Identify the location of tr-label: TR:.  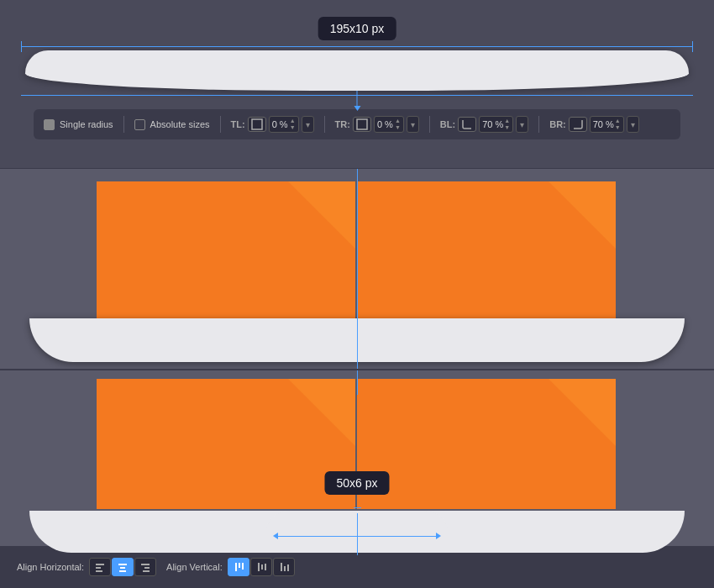
(343, 124).